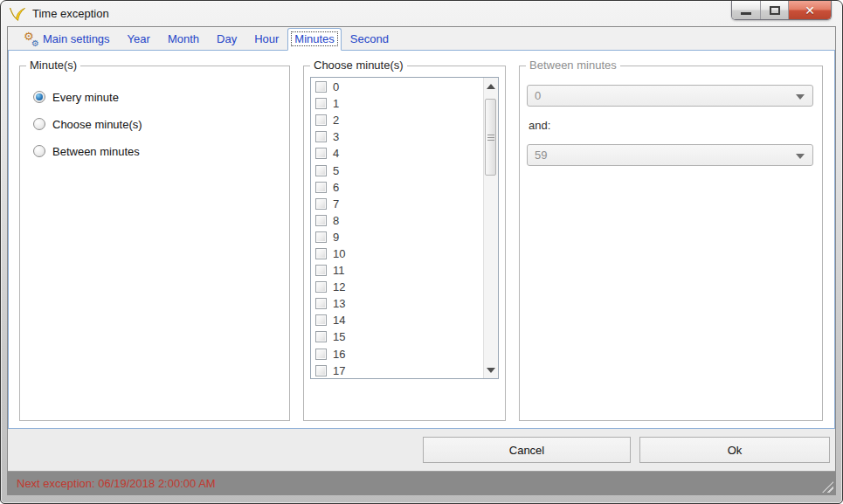 The width and height of the screenshot is (843, 504). What do you see at coordinates (397, 337) in the screenshot?
I see `list-item: 15` at bounding box center [397, 337].